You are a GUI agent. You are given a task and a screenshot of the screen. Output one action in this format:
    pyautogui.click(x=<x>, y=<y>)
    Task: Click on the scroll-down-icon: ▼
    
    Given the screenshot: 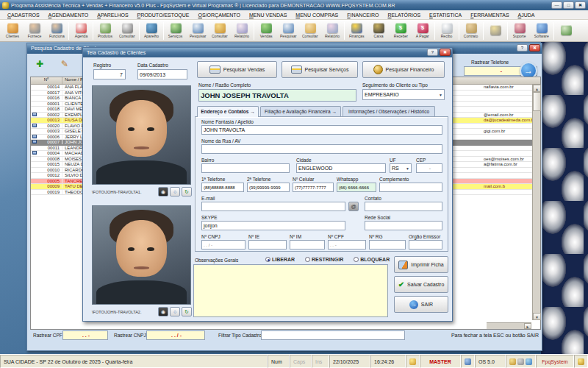 What is the action you would take?
    pyautogui.click(x=537, y=316)
    